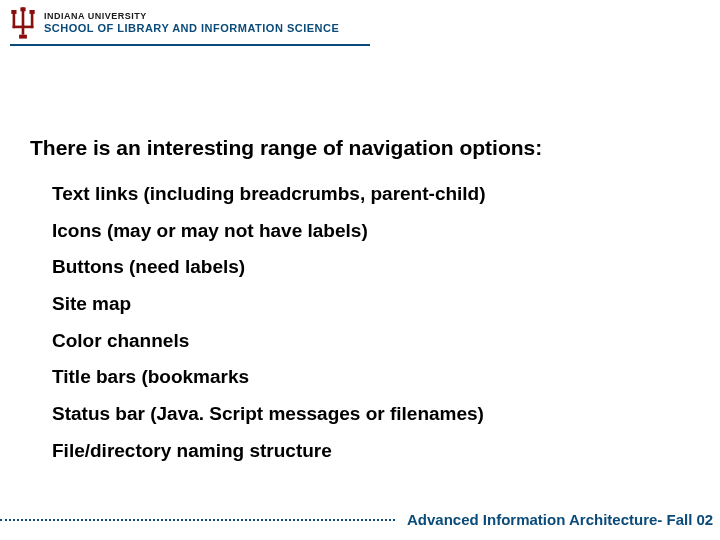  What do you see at coordinates (23, 23) in the screenshot?
I see `iu-trident-icon` at bounding box center [23, 23].